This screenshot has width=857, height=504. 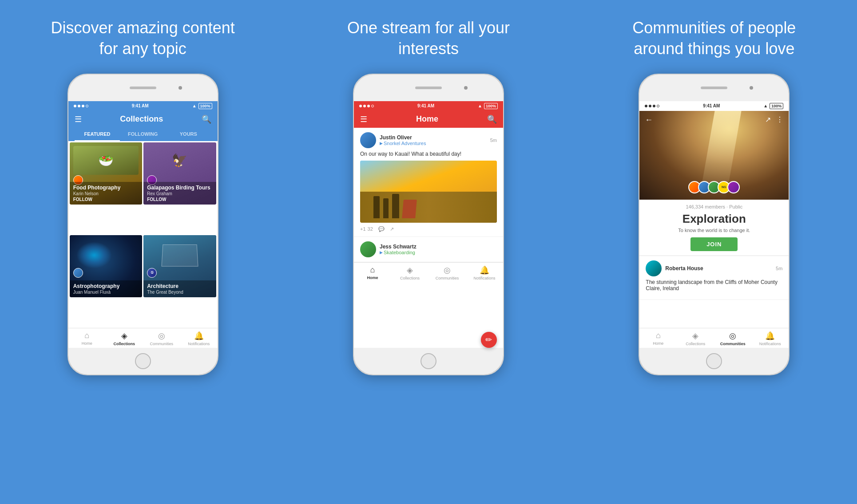 What do you see at coordinates (428, 182) in the screenshot?
I see `post-card-1: Justin Oliver ▶ Snorkel Adventures 5m On…` at bounding box center [428, 182].